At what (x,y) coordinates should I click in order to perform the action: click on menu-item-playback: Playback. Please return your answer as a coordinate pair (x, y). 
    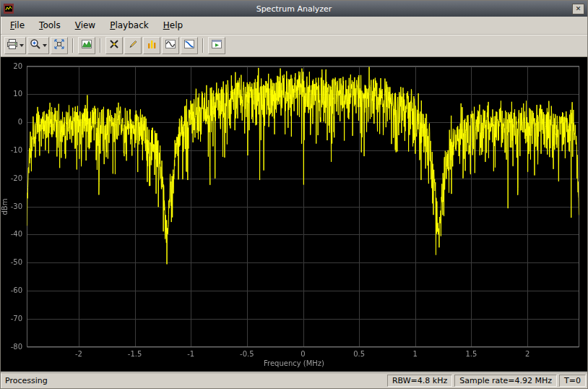
    Looking at the image, I should click on (129, 25).